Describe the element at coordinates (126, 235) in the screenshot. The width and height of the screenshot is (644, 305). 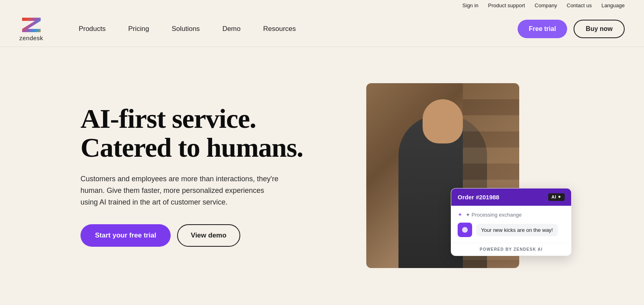
I see `start-free-trial-button: Start your free trial` at that location.